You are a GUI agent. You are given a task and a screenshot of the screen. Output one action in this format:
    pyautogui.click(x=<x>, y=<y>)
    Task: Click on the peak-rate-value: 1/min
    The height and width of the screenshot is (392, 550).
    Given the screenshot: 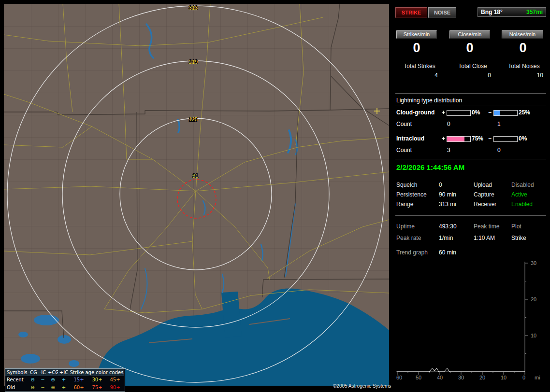 What is the action you would take?
    pyautogui.click(x=446, y=238)
    